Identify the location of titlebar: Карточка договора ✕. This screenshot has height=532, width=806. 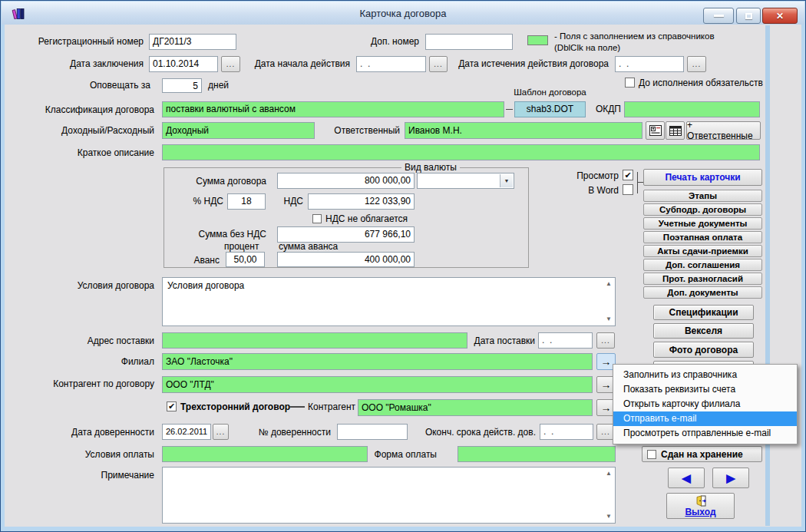
(403, 13).